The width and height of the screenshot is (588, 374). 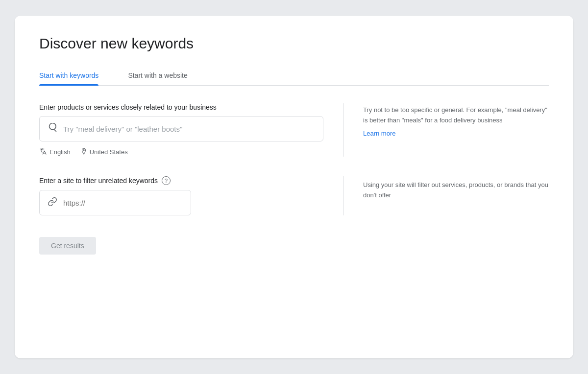 What do you see at coordinates (181, 152) in the screenshot?
I see `meta-row: English United States` at bounding box center [181, 152].